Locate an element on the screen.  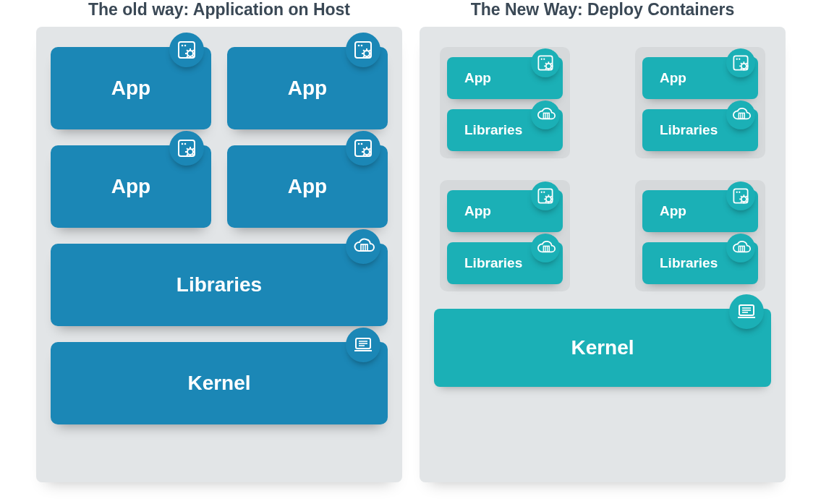
old-libraries-block: Libraries is located at coordinates (219, 285).